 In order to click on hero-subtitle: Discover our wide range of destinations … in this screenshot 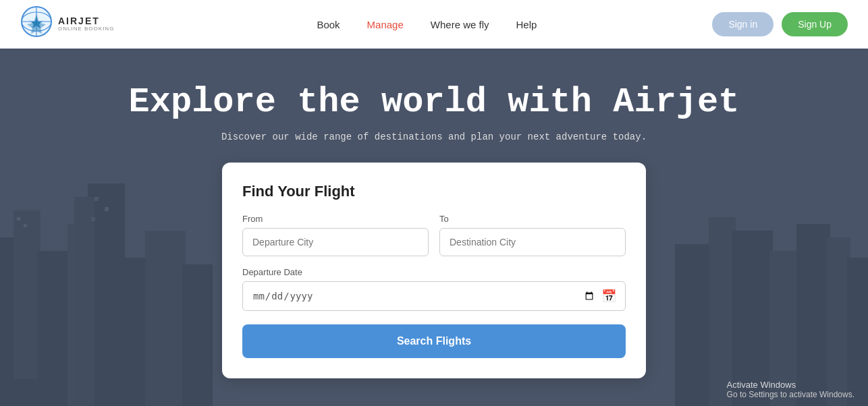, I will do `click(435, 137)`.